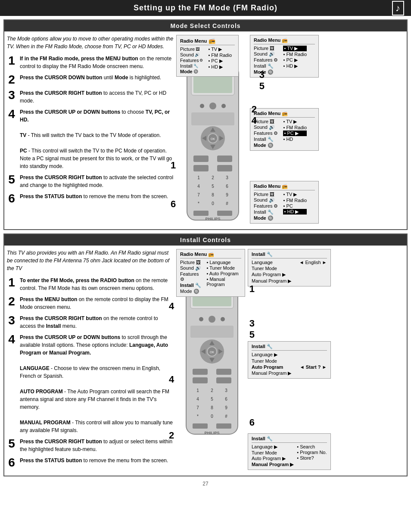  What do you see at coordinates (206, 484) in the screenshot?
I see `page-number: 27` at bounding box center [206, 484].